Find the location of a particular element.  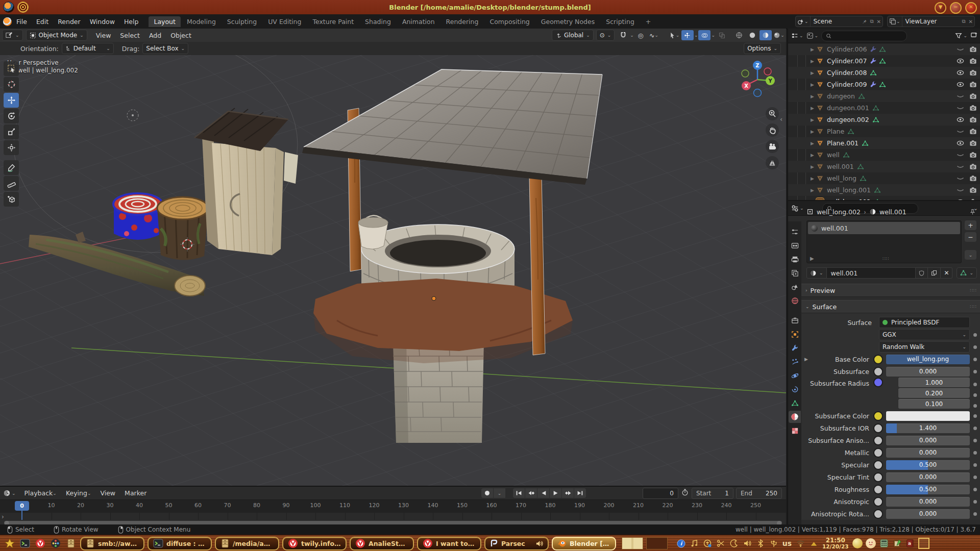

outliner-filter-icon: ⌄ is located at coordinates (813, 36).